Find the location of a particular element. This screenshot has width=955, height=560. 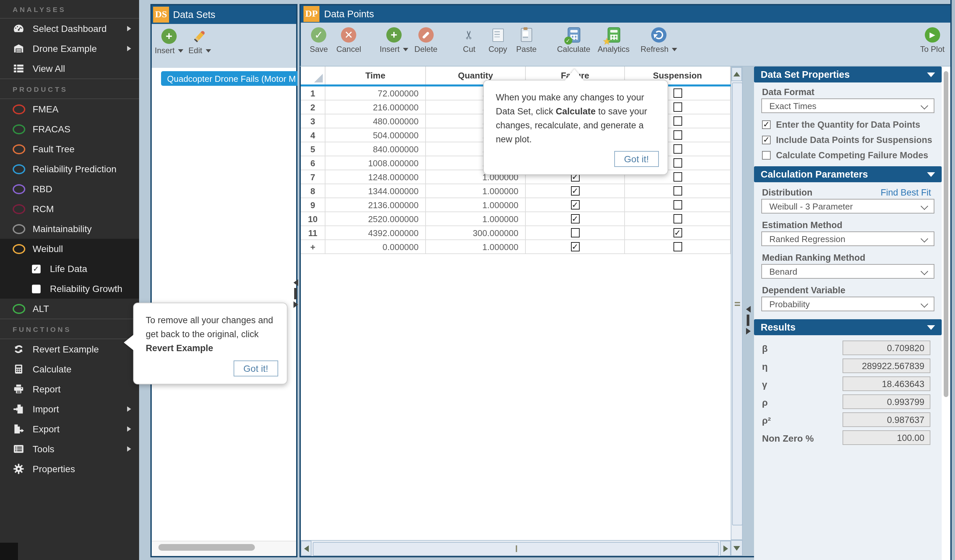

splitter-handle is located at coordinates (748, 320).